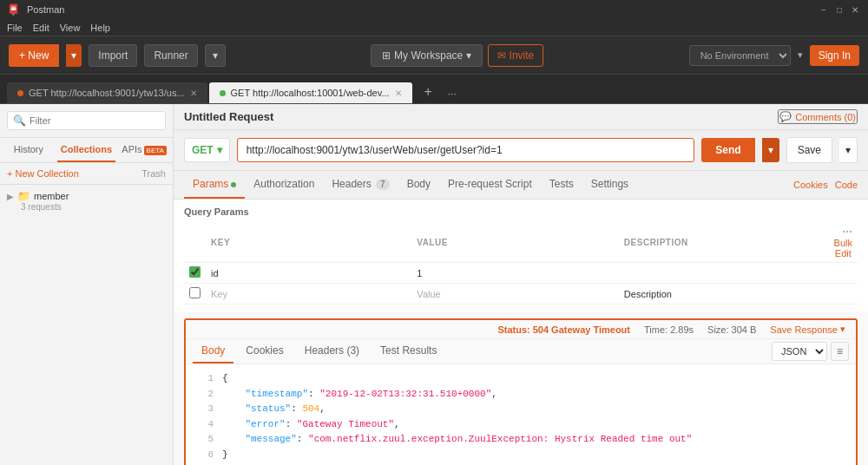 This screenshot has height=465, width=868. I want to click on tab-1: GET http://localhost:9001/ytw13/us... ✕, so click(108, 93).